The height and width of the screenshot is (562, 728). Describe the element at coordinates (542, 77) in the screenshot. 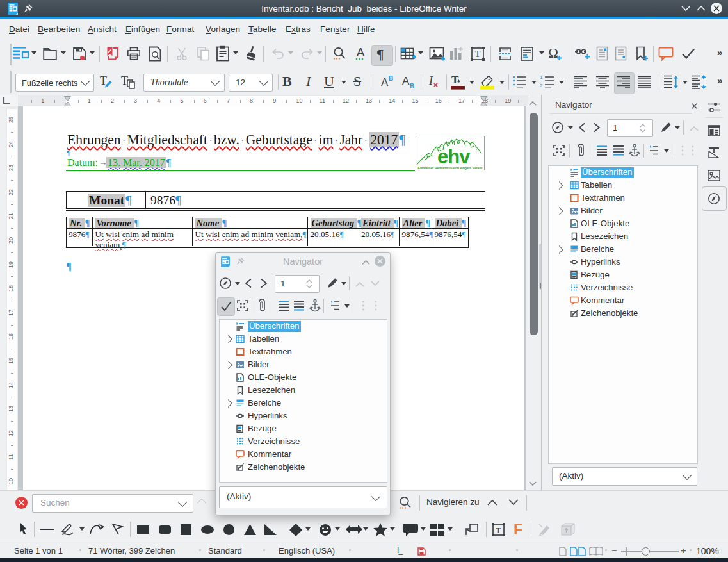

I see `svg-text: 1` at that location.